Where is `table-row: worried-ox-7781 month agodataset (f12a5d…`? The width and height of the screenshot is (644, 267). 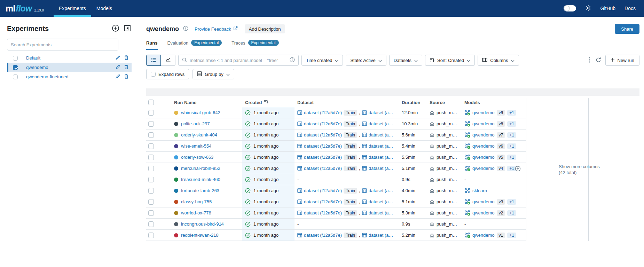 table-row: worried-ox-7781 month agodataset (f12a5d… is located at coordinates (336, 213).